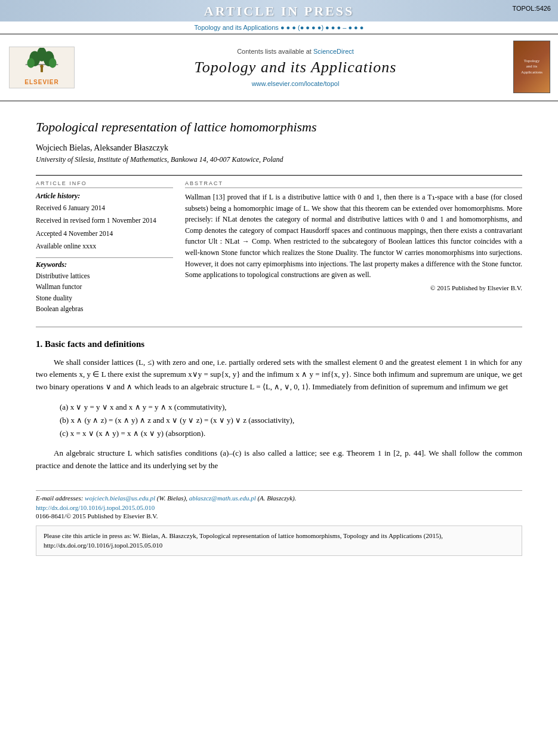 This screenshot has height=756, width=558. I want to click on abstract-text: Wallman [13] proved that if L is a distr…, so click(353, 236).